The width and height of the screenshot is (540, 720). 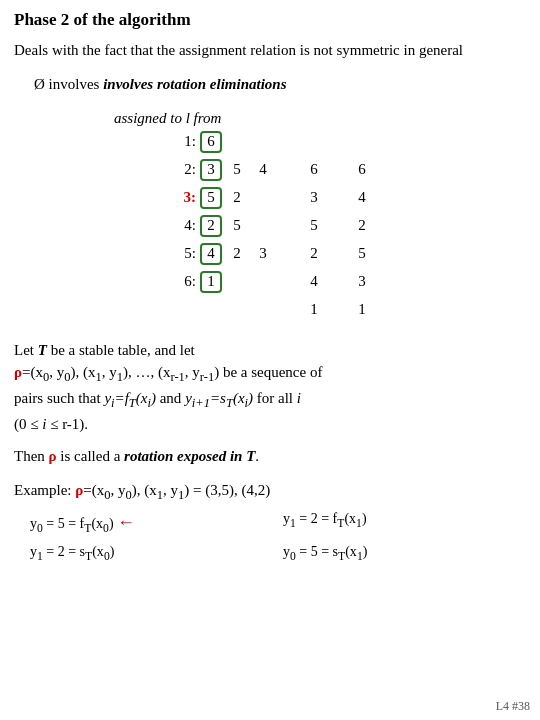 What do you see at coordinates (221, 254) in the screenshot?
I see `table-row: 5: 4 2 3` at bounding box center [221, 254].